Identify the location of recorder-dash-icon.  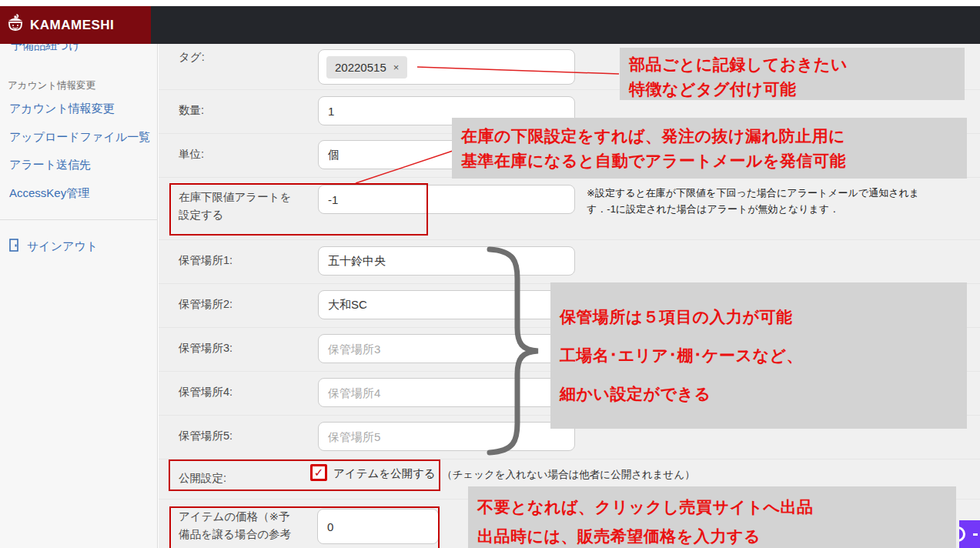
(975, 534).